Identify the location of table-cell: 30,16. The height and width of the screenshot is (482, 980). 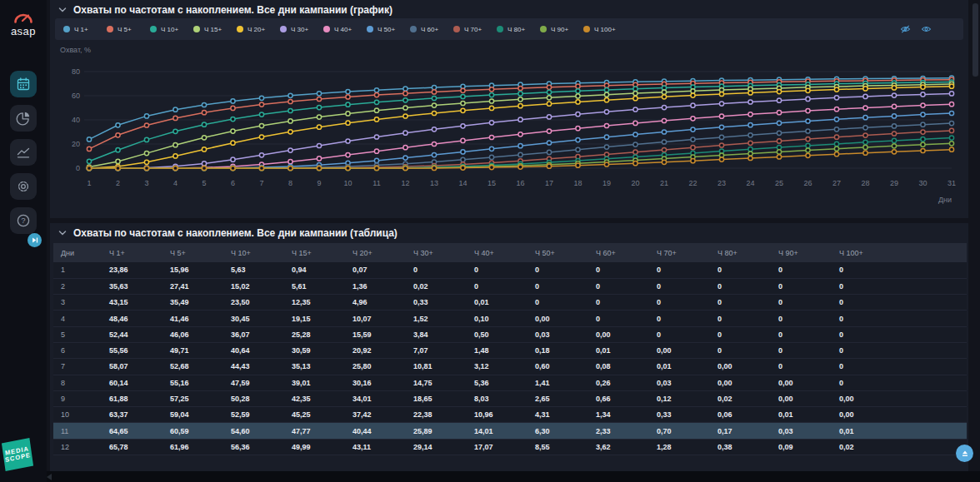
(375, 383).